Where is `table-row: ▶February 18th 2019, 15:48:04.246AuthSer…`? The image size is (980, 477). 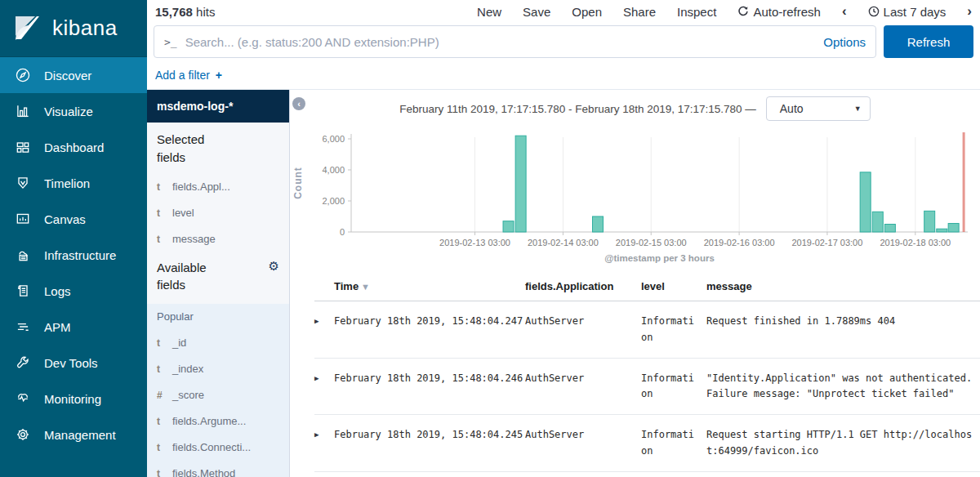
table-row: ▶February 18th 2019, 15:48:04.246AuthSer… is located at coordinates (647, 387).